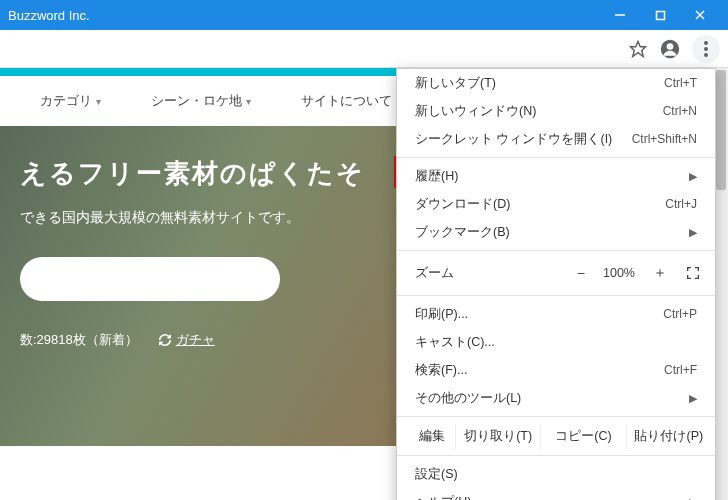 This screenshot has width=728, height=500. Describe the element at coordinates (514, 140) in the screenshot. I see `menu-label: シークレット ウィンドウを開く(I)` at that location.